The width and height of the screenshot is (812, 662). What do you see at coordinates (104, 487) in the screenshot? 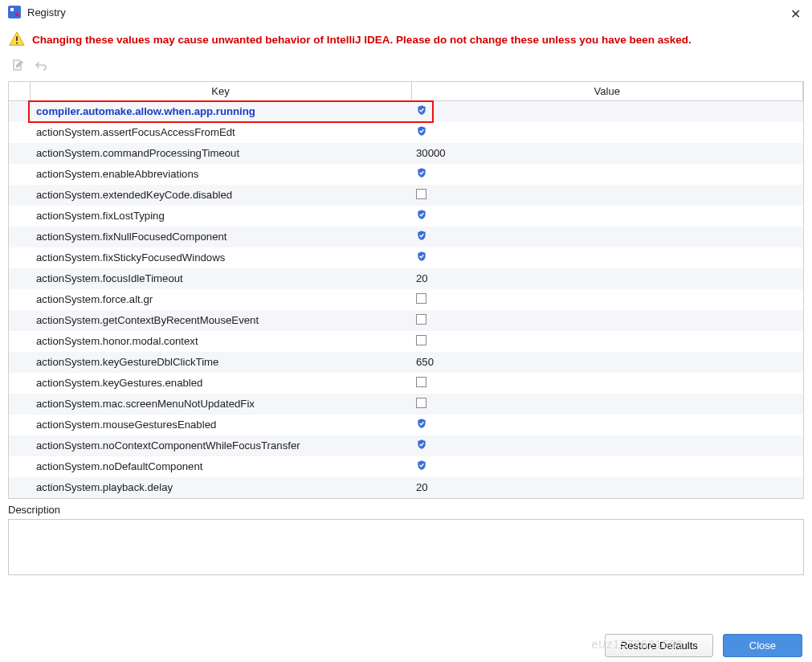
I see `key-text: actionSystem.playback.delay` at bounding box center [104, 487].